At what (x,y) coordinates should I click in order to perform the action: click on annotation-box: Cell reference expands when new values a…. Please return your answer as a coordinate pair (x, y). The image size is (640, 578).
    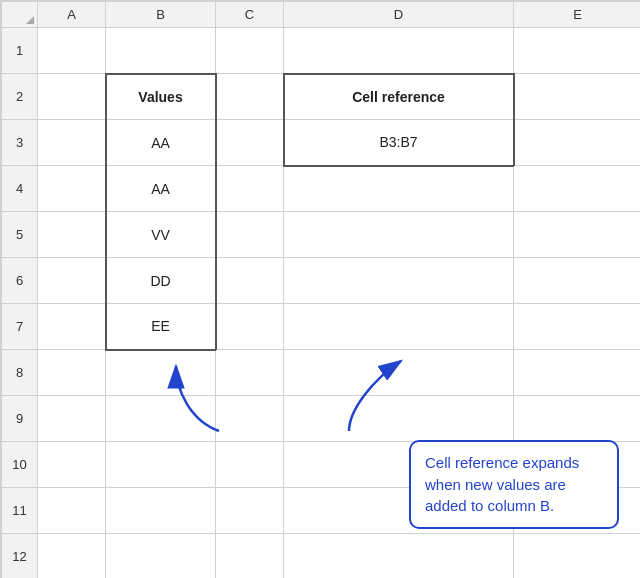
    Looking at the image, I should click on (514, 484).